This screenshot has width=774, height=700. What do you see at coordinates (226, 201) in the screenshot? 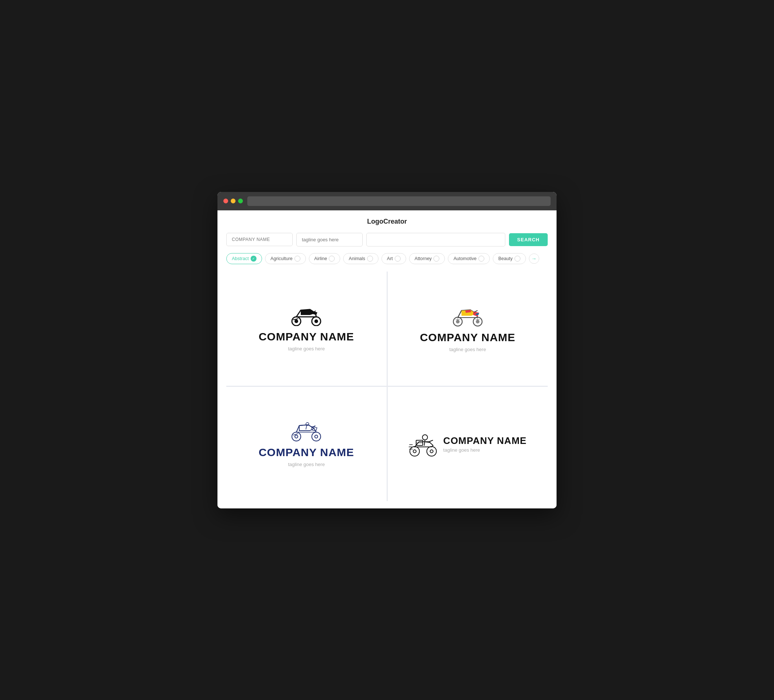
I see `close-button` at bounding box center [226, 201].